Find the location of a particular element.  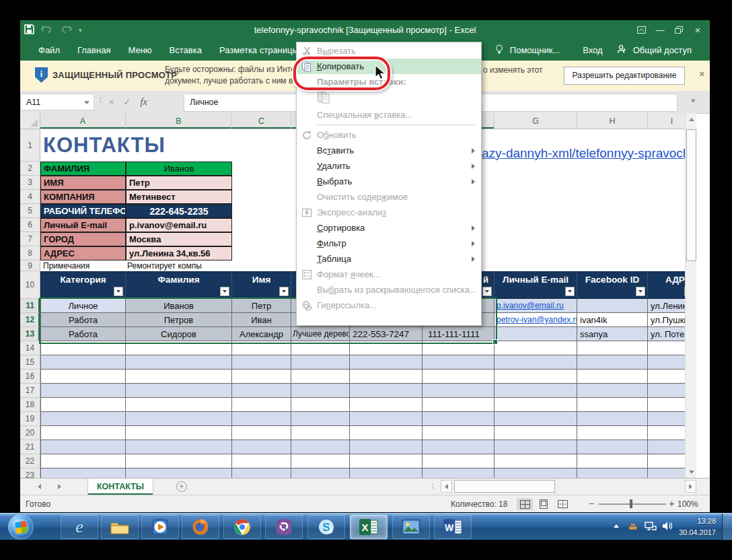

cell-F20 is located at coordinates (459, 433).